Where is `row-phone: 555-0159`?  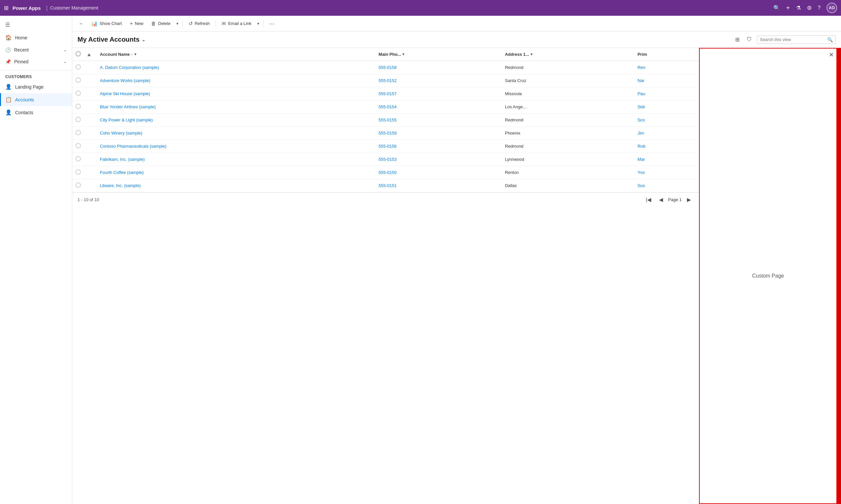
row-phone: 555-0159 is located at coordinates (438, 133).